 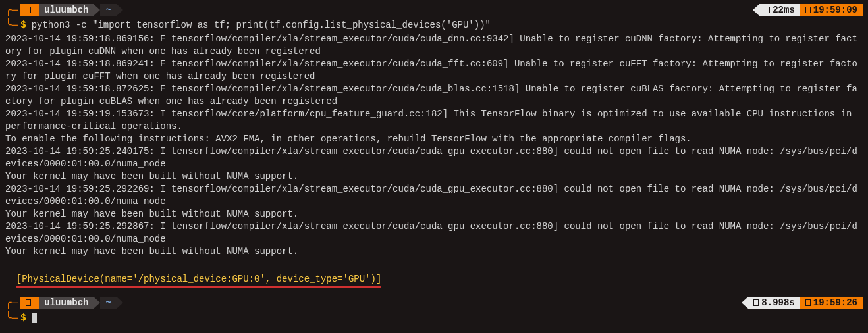 What do you see at coordinates (434, 10) in the screenshot?
I see `prompt-line-1: ╭─ uluumbch ~ 22ms 19:59:09` at bounding box center [434, 10].